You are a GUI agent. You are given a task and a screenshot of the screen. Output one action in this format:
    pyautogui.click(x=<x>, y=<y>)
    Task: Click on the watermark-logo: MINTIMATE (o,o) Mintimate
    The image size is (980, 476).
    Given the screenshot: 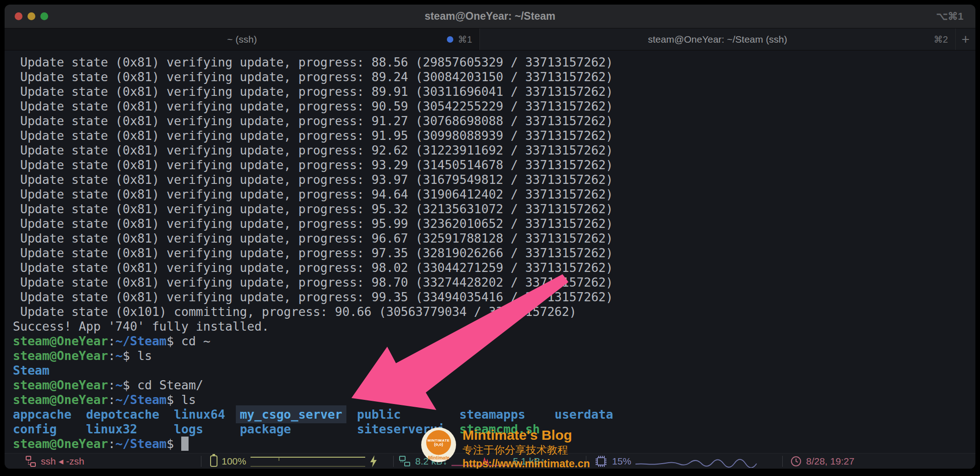 What is the action you would take?
    pyautogui.click(x=439, y=445)
    